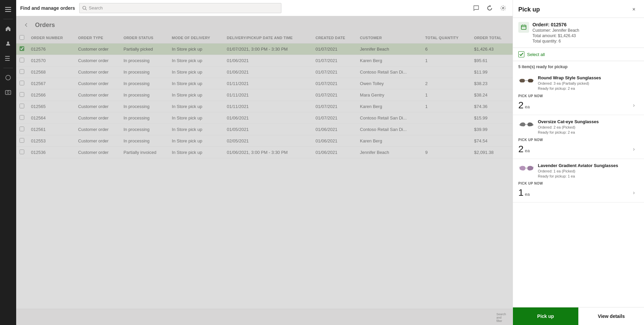  Describe the element at coordinates (578, 66) in the screenshot. I see `items-ready-label: 5 item(s) ready for pickup` at that location.